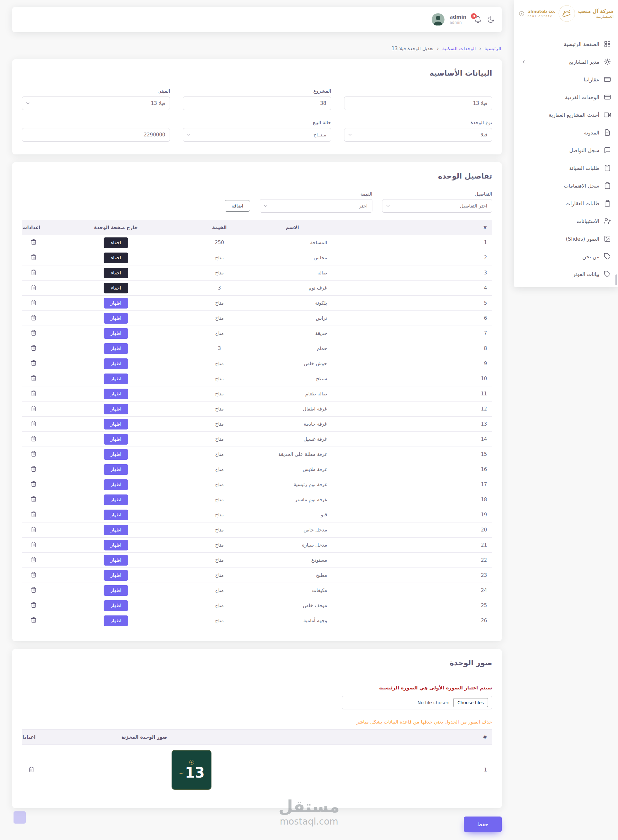 The image size is (618, 840). I want to click on sidebar-item: عقاراتنا, so click(566, 79).